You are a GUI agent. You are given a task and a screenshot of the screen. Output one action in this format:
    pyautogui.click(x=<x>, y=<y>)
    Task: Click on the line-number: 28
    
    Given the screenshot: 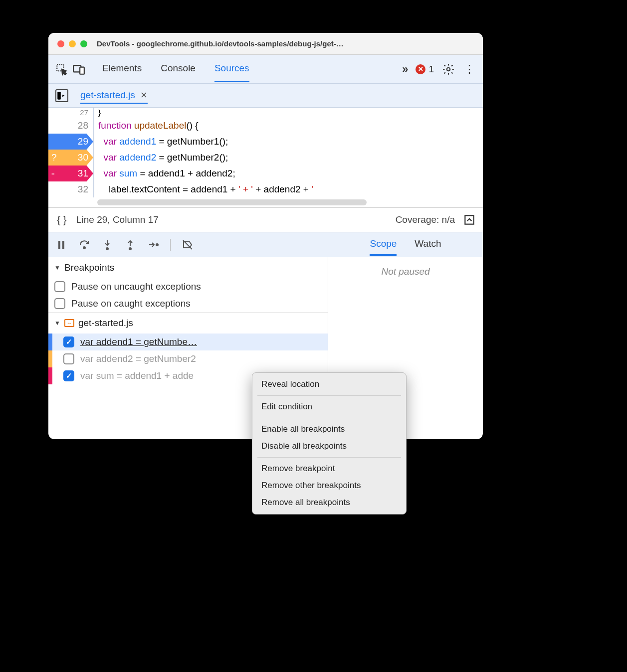 What is the action you would take?
    pyautogui.click(x=83, y=126)
    